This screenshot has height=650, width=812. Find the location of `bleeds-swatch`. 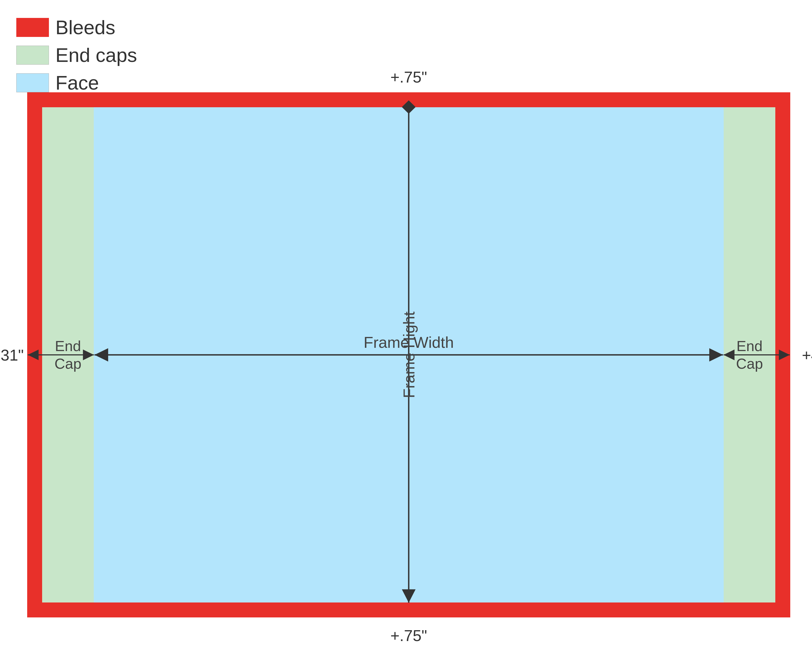

bleeds-swatch is located at coordinates (32, 27).